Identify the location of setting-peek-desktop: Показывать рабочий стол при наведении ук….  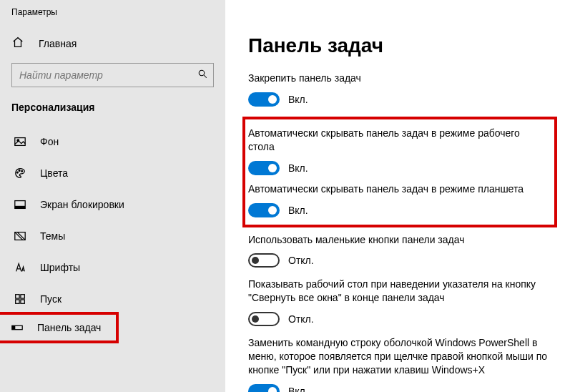
(398, 302).